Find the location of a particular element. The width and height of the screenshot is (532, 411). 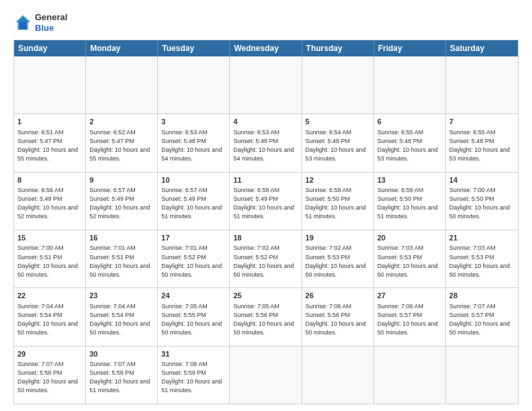

day-number: 21 is located at coordinates (482, 238).